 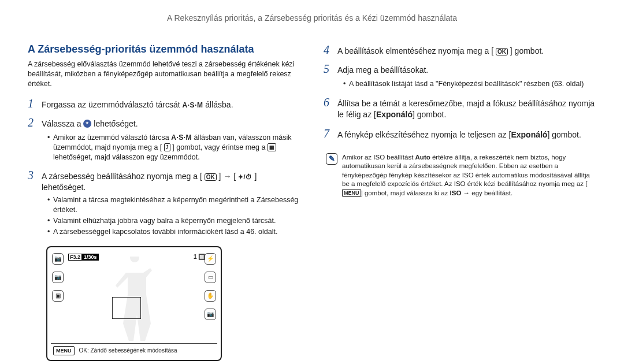 I want to click on step-3-bullets: Valamint a tárcsa megtekintéséhez a képe…, so click(x=174, y=216).